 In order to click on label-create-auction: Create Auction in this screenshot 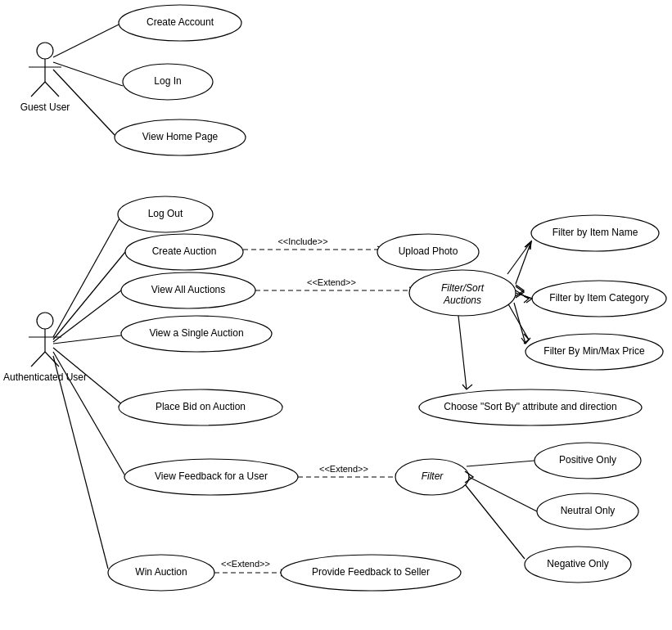, I will do `click(185, 251)`.